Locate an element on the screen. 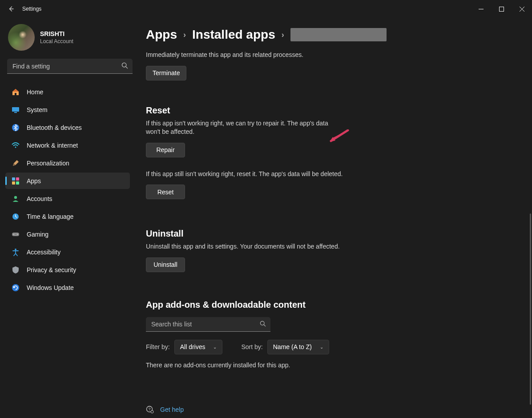 This screenshot has height=418, width=532. addons-empty-text: There are no add-ons currently installed… is located at coordinates (335, 365).